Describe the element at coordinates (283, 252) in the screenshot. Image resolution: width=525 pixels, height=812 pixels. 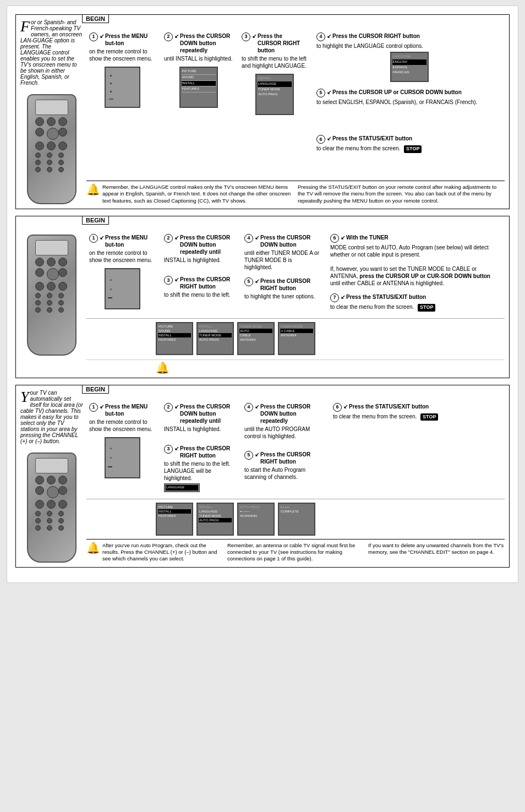
I see `step-2-4: 4 ↙ Press the CURSOR DOWN button until e…` at that location.